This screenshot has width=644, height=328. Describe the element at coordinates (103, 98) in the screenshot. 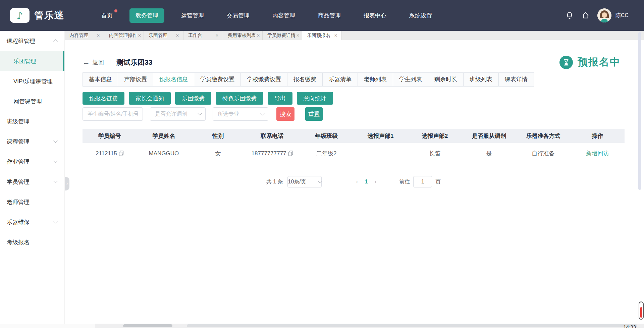

I see `preregistration-link-button: 预报名链接` at that location.